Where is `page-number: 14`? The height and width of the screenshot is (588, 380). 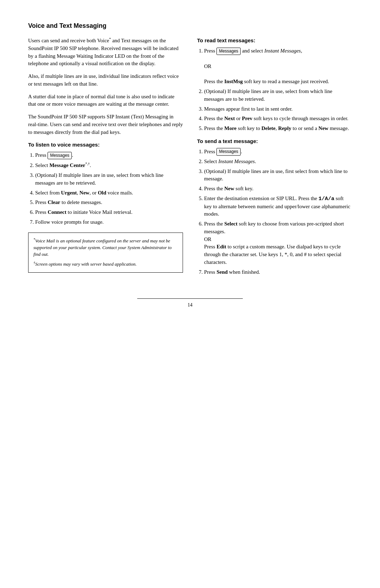
page-number: 14 is located at coordinates (190, 305).